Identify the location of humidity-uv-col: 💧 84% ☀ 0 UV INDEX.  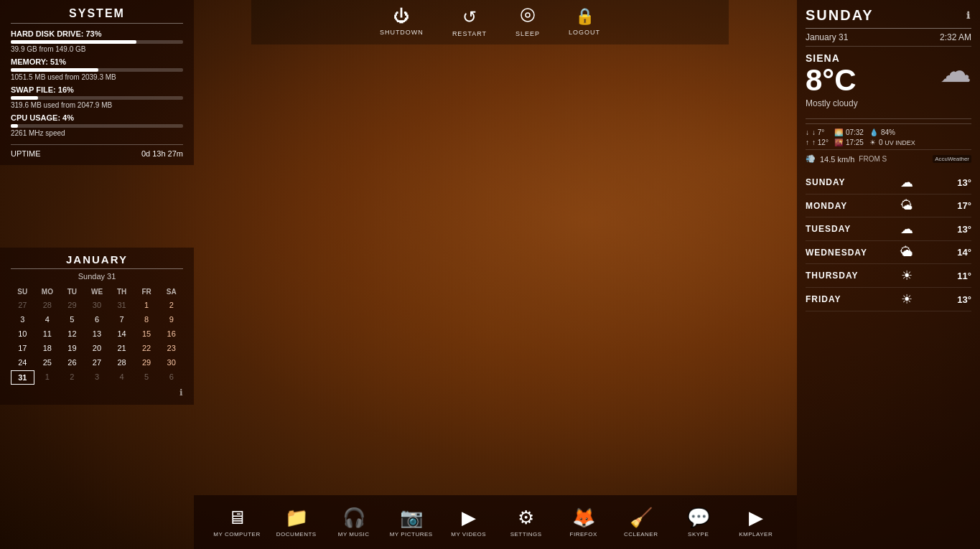
(892, 138).